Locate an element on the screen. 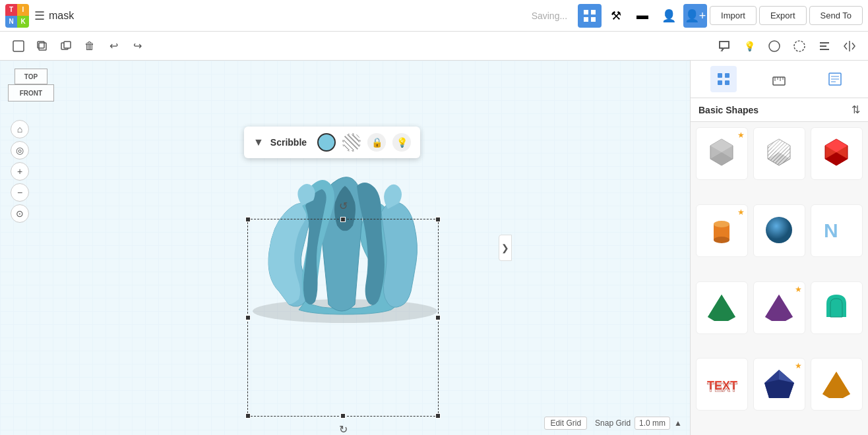 The image size is (868, 435). mirror-button is located at coordinates (850, 46).